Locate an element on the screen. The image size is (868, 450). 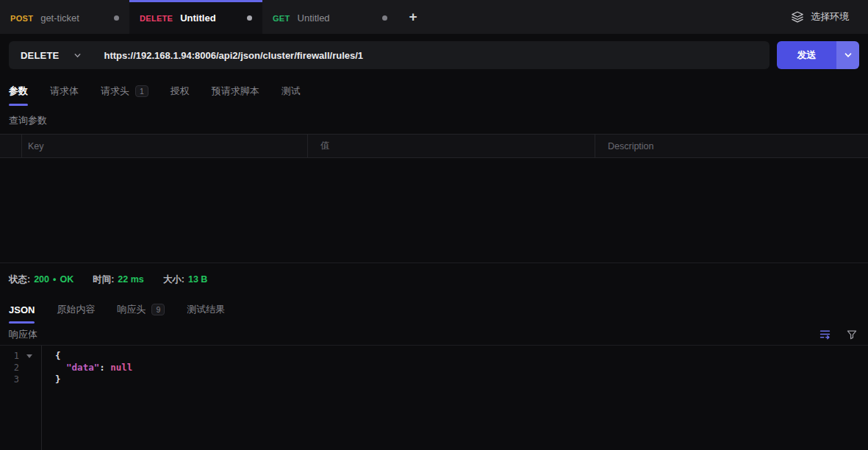
query-params-title: 查询参数 is located at coordinates (434, 120).